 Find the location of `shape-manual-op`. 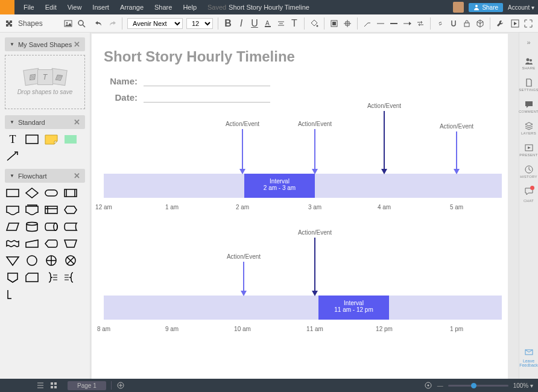

shape-manual-op is located at coordinates (71, 244).